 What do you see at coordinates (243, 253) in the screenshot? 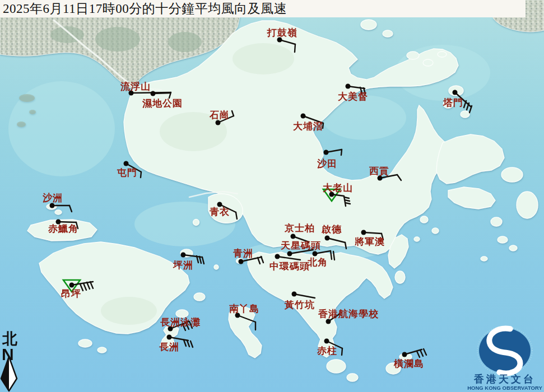
I see `station-label: 青洲` at bounding box center [243, 253].